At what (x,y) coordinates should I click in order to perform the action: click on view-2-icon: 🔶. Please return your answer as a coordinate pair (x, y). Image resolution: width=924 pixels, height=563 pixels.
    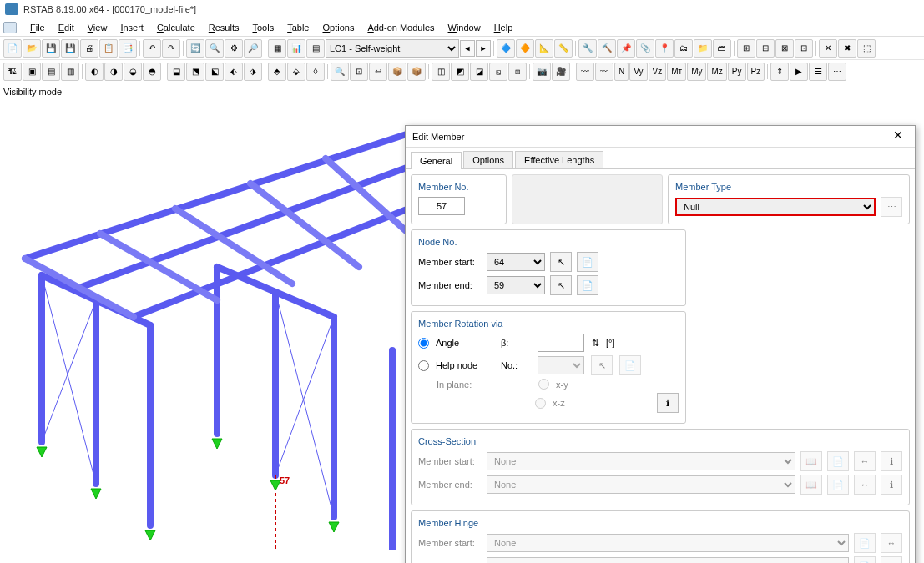
    Looking at the image, I should click on (525, 48).